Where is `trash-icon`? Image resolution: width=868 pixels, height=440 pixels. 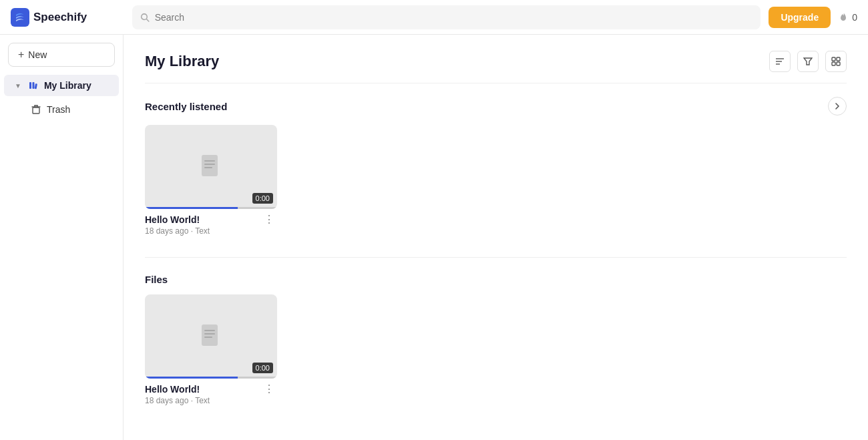
trash-icon is located at coordinates (36, 109).